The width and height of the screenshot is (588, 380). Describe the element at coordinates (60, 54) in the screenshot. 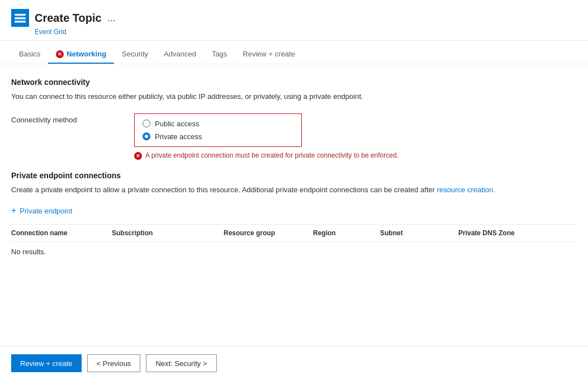

I see `tab-error-icon: ✕` at that location.